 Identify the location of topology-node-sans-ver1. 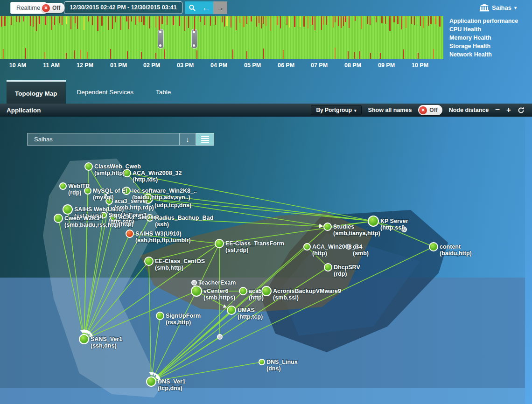
(84, 339).